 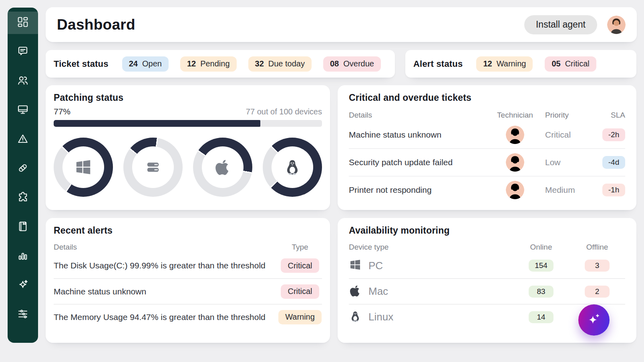 I want to click on sidebar-item-patching, so click(x=23, y=169).